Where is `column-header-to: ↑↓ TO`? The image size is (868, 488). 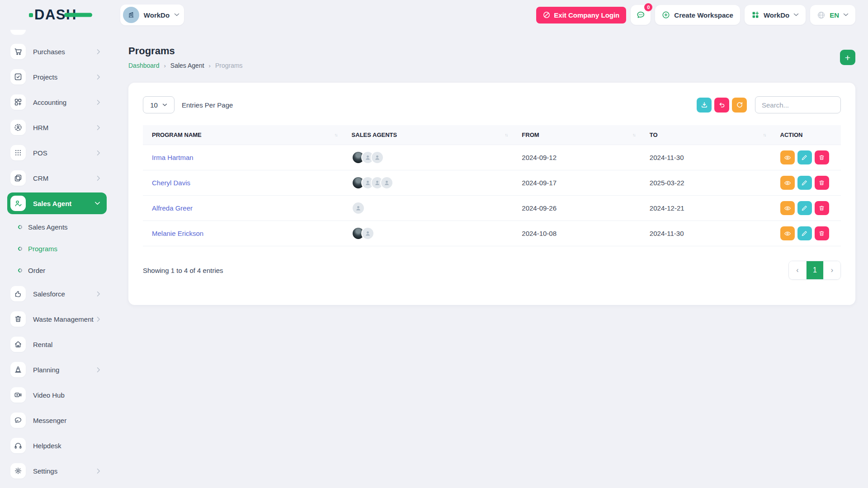 column-header-to: ↑↓ TO is located at coordinates (706, 135).